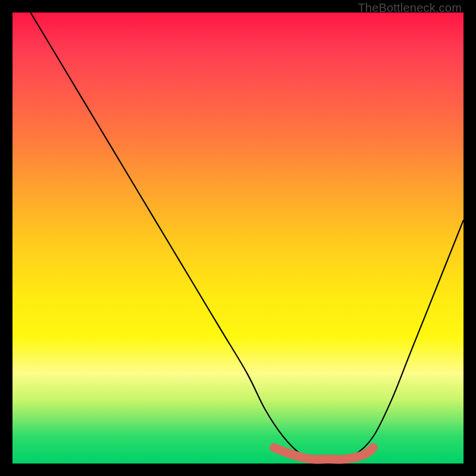 Image resolution: width=476 pixels, height=476 pixels. What do you see at coordinates (324, 454) in the screenshot?
I see `optimal-band` at bounding box center [324, 454].